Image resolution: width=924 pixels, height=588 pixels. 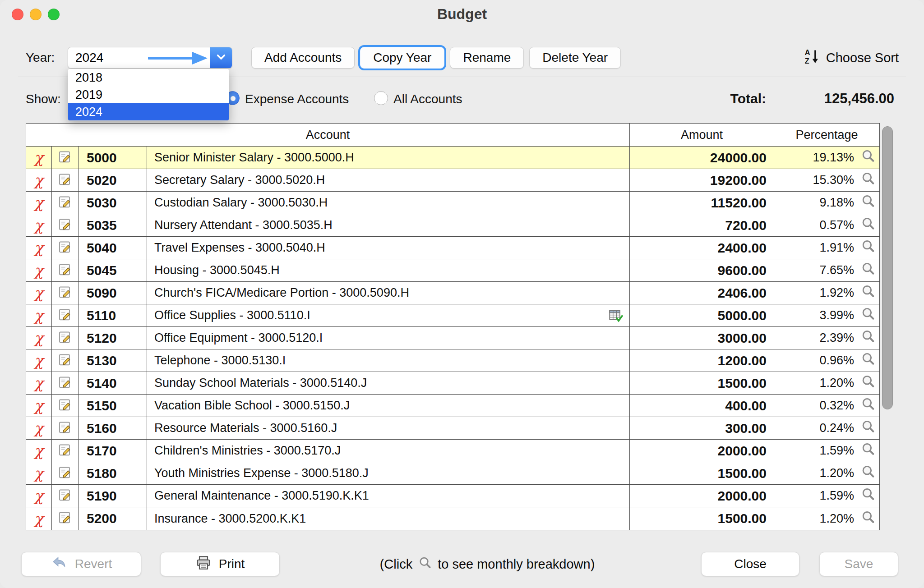 What do you see at coordinates (453, 338) in the screenshot?
I see `table-row: χ 5120 Office Equipment - 3000.5120.I` at bounding box center [453, 338].